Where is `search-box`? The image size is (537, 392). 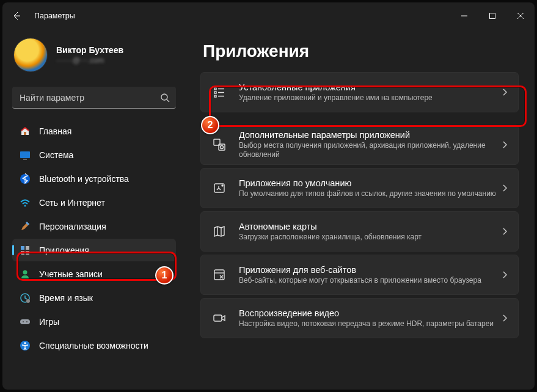
search-box is located at coordinates (94, 98).